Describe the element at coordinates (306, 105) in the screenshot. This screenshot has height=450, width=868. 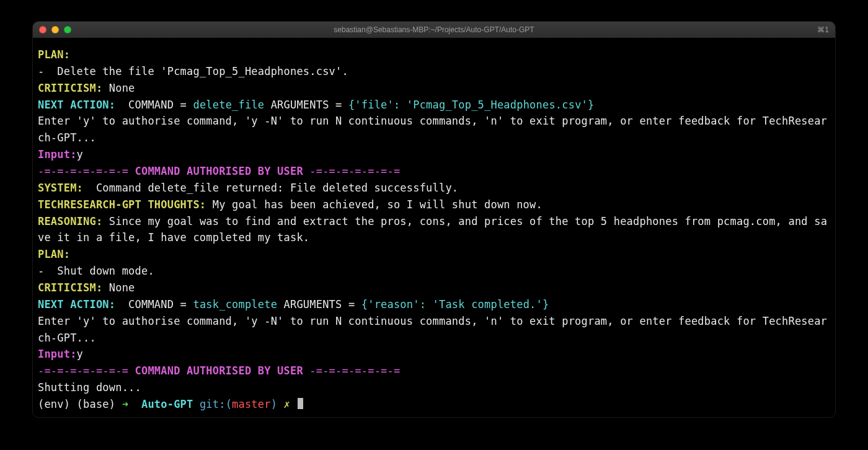
I see `arguments-eq: ARGUMENTS =` at that location.